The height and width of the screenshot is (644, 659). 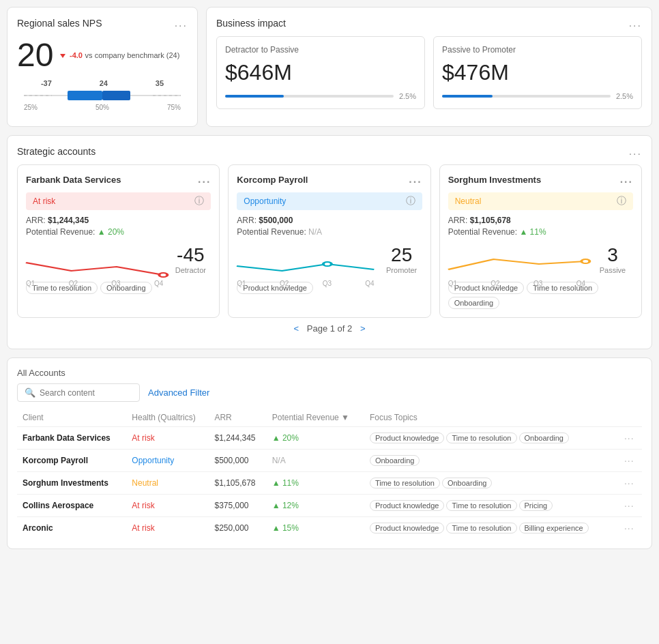 What do you see at coordinates (80, 393) in the screenshot?
I see `search-input` at bounding box center [80, 393].